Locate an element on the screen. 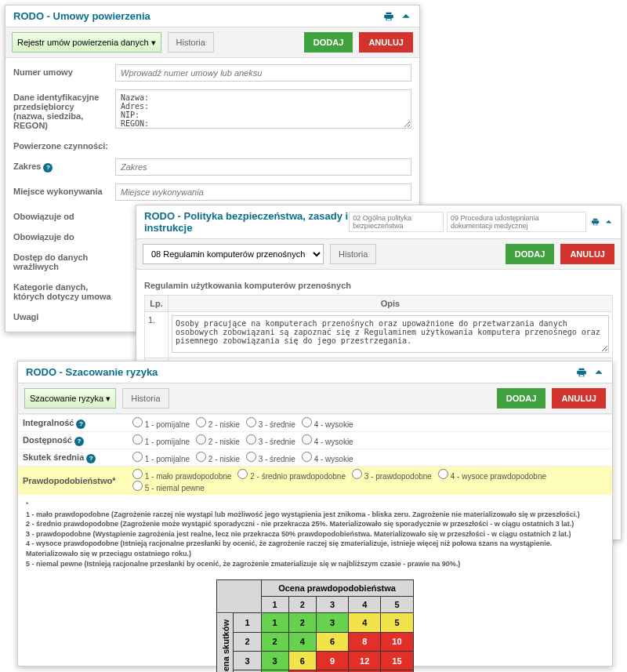 The height and width of the screenshot is (672, 627). notes: * 1 - mało prawdopodobne (Zagrożenie rac… is located at coordinates (315, 534).